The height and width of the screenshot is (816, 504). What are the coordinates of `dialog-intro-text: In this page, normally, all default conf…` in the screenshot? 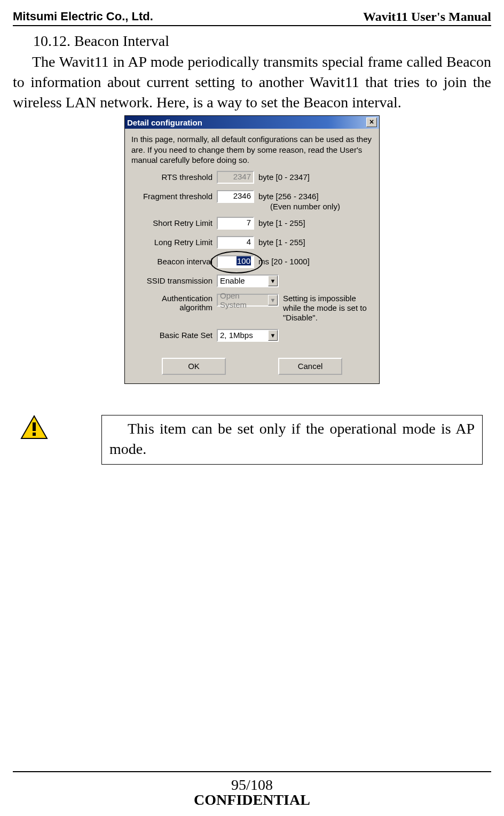 It's located at (252, 150).